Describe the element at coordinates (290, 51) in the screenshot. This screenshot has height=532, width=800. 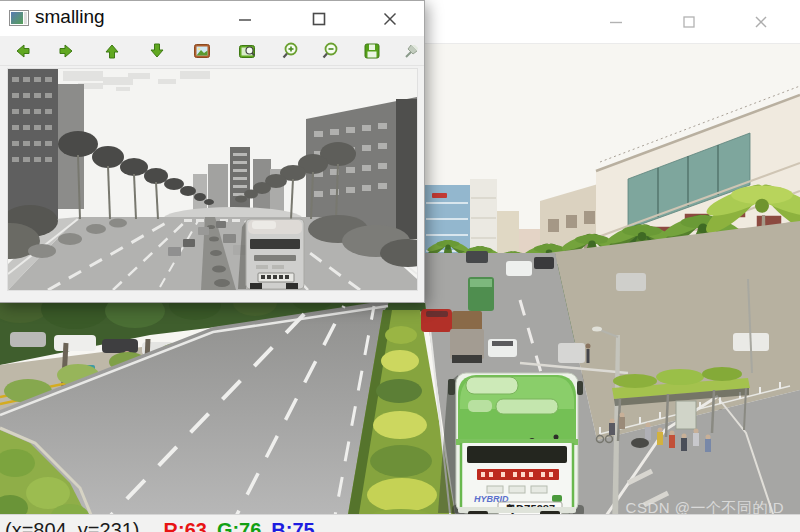
I see `zoom-in-magnifier-icon` at that location.